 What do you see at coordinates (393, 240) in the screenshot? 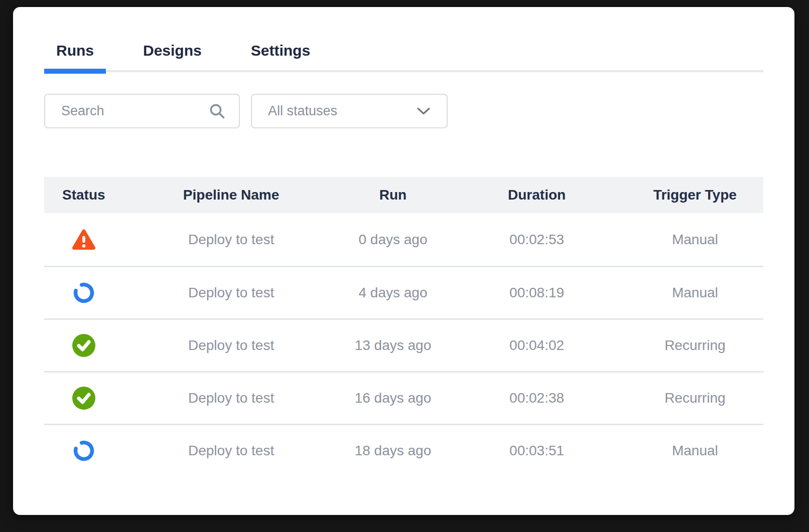
I see `run-cell: 0 days ago` at bounding box center [393, 240].